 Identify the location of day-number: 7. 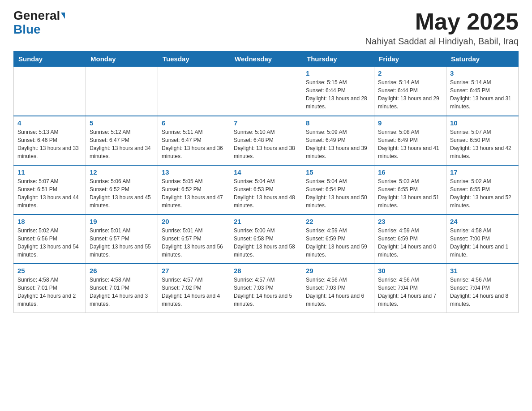
(266, 123).